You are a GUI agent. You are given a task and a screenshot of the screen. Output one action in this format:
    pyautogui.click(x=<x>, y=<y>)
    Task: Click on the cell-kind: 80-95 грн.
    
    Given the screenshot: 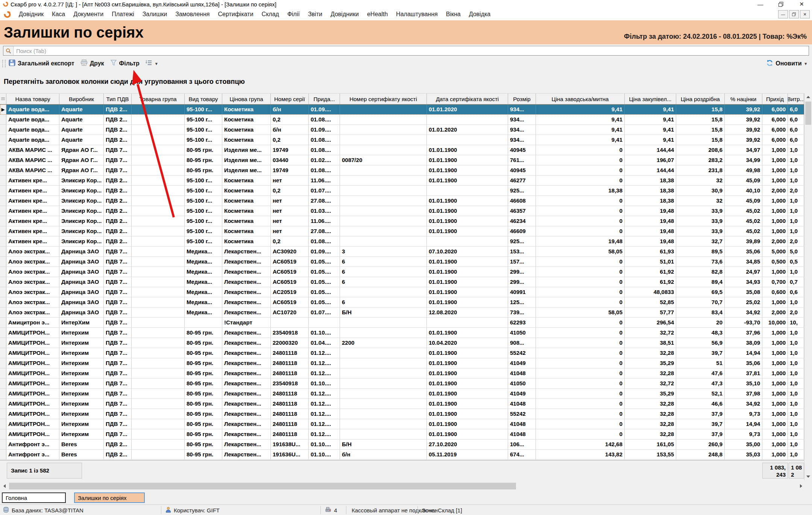 What is the action you would take?
    pyautogui.click(x=203, y=383)
    